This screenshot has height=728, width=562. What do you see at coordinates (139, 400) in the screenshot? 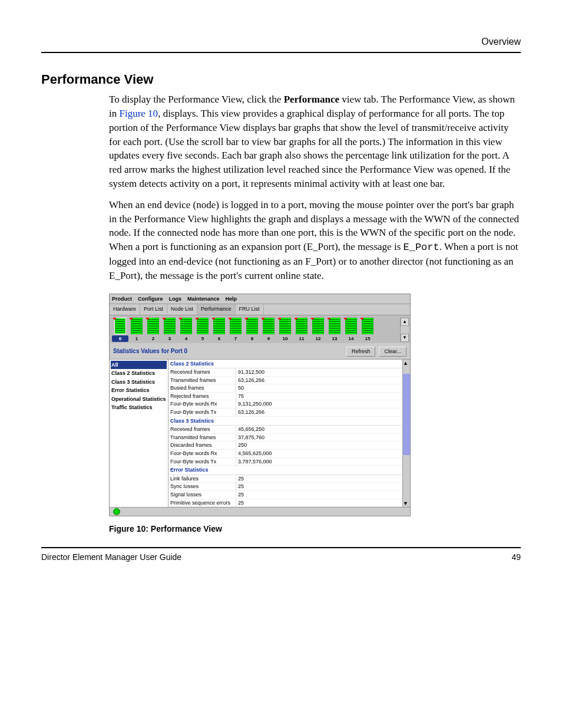
I see `category-operational-statistics: Operational Statistics` at bounding box center [139, 400].